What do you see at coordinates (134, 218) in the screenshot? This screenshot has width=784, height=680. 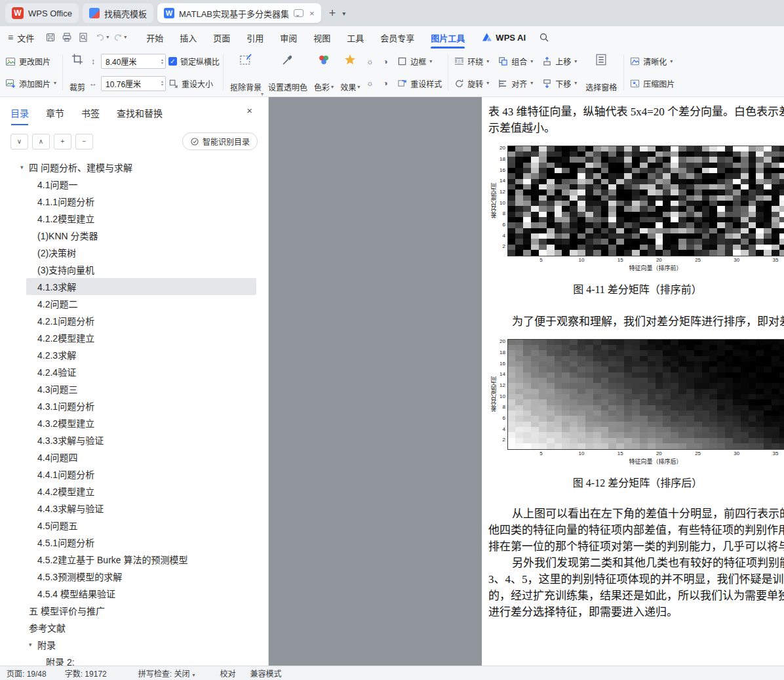 I see `toc-item: 4.1.2模型建立` at bounding box center [134, 218].